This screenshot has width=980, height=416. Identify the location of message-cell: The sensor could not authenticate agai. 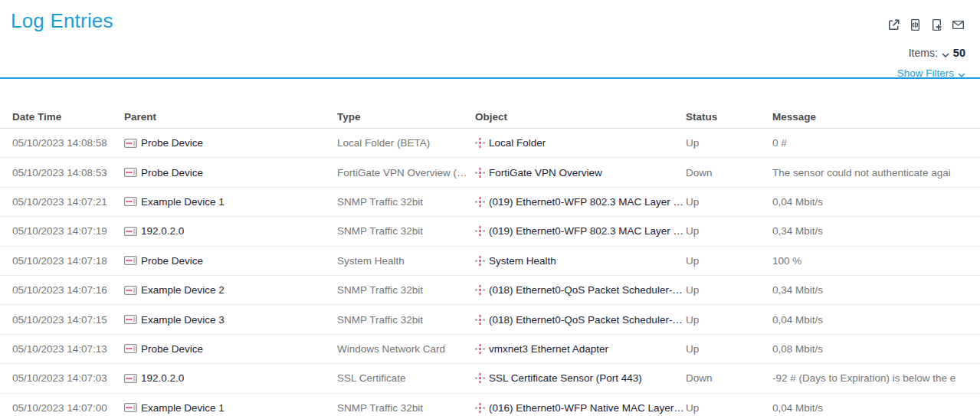
(877, 173).